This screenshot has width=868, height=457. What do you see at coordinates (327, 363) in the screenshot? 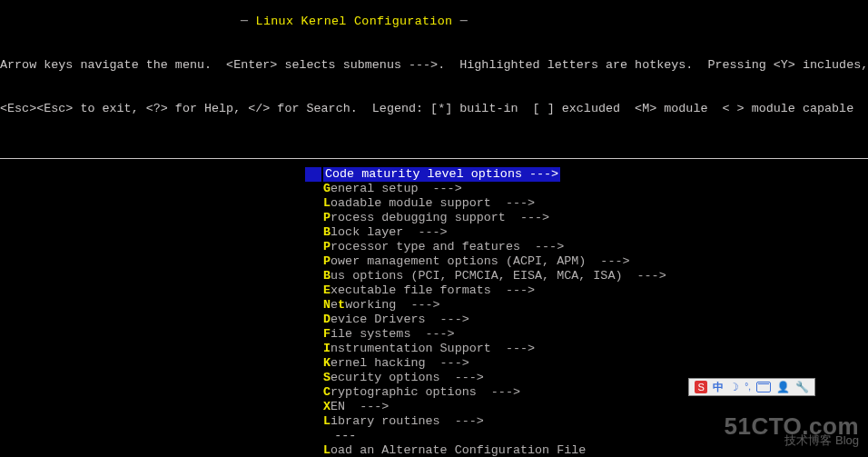
I see `hotkey: K` at bounding box center [327, 363].